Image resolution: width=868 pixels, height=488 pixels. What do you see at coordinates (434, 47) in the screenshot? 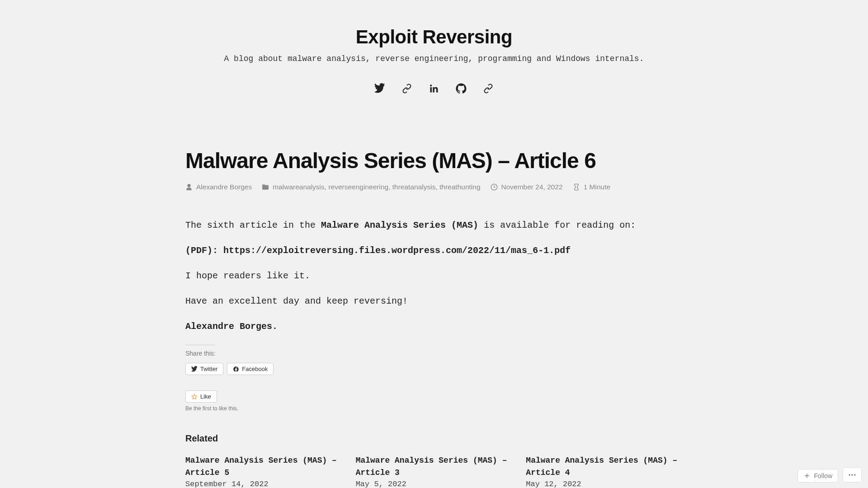
I see `site-header: Exploit Reversing A blog about malware a…` at bounding box center [434, 47].